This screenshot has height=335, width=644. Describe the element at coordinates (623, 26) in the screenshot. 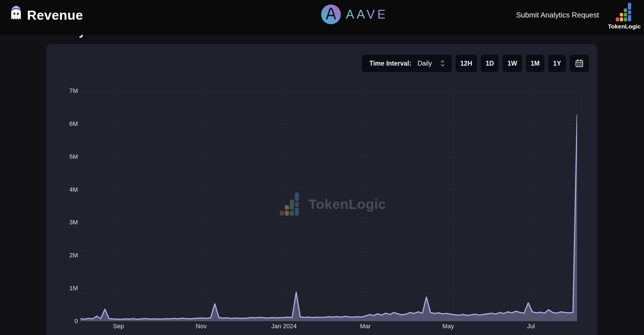

I see `tokenlogic-logo-text: TokenLogic` at that location.